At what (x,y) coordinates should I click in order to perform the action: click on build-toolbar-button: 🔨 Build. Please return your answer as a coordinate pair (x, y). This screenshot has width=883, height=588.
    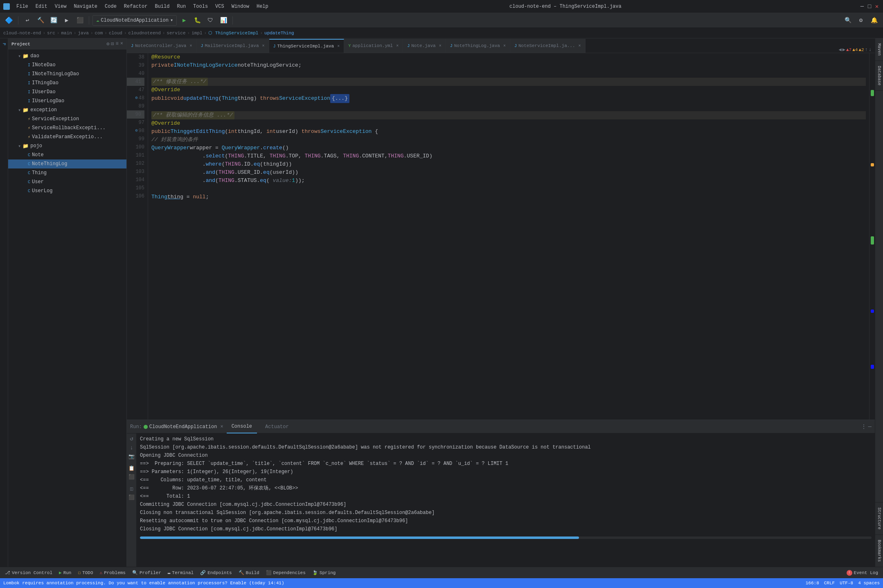
    Looking at the image, I should click on (249, 573).